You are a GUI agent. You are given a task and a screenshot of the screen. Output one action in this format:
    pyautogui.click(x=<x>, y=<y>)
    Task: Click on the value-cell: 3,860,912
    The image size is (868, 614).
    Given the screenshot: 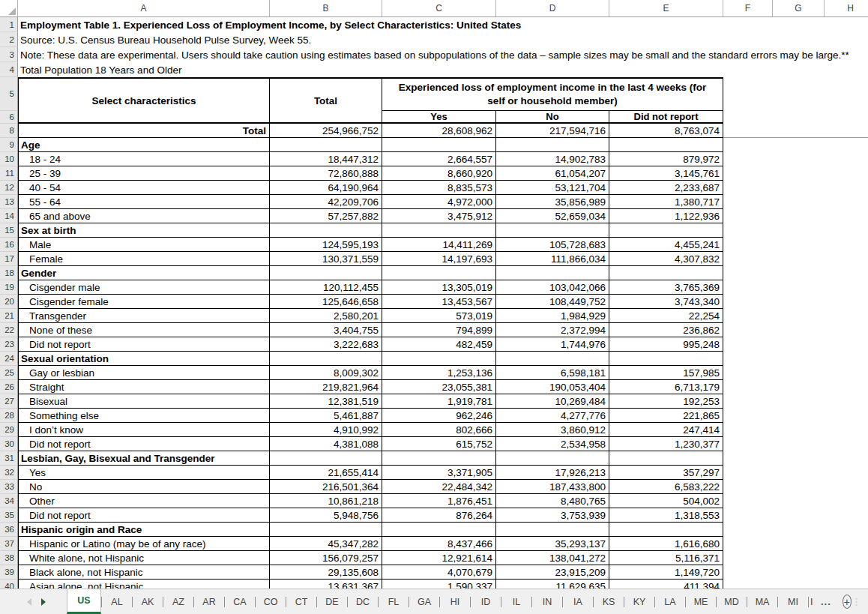 What is the action you would take?
    pyautogui.click(x=553, y=430)
    